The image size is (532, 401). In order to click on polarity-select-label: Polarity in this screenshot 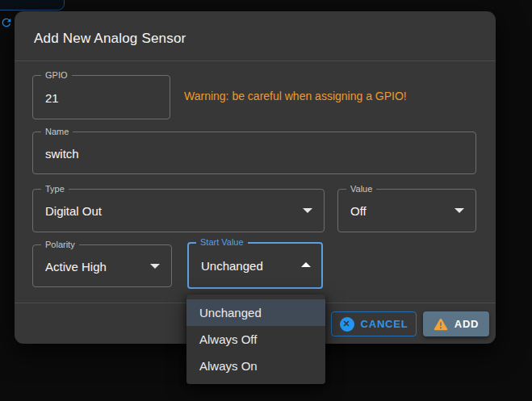, I will do `click(60, 245)`.